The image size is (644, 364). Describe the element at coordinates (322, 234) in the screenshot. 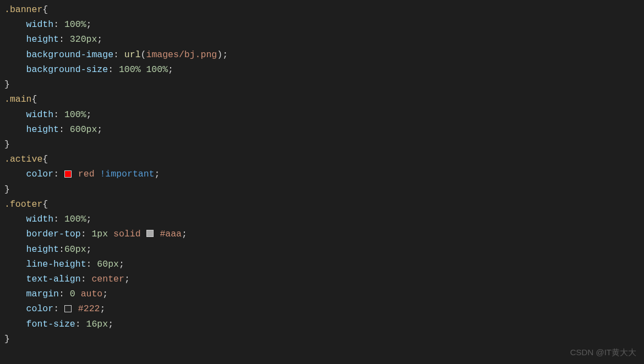

I see `code-line: border-top: 1px solid #aaa;` at that location.